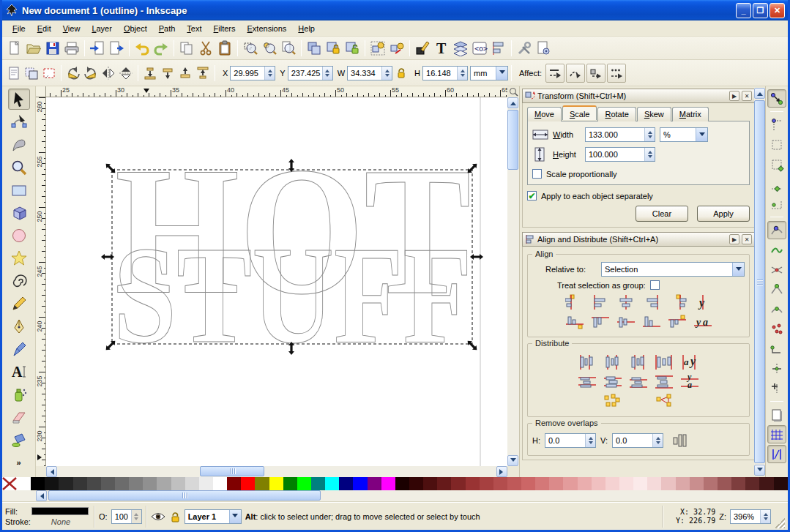 This screenshot has width=790, height=532. Describe the element at coordinates (777, 269) in the screenshot. I see `snap-path-intersections-button` at that location.